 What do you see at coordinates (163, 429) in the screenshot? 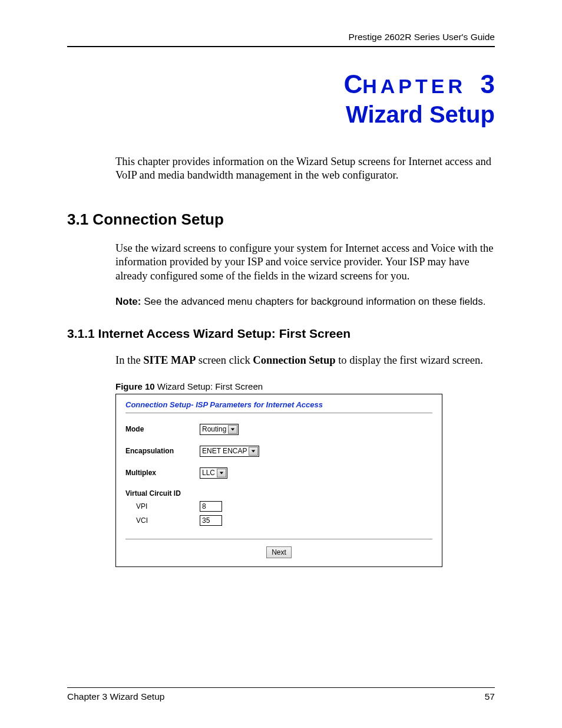
I see `label-mode: Mode` at bounding box center [163, 429].